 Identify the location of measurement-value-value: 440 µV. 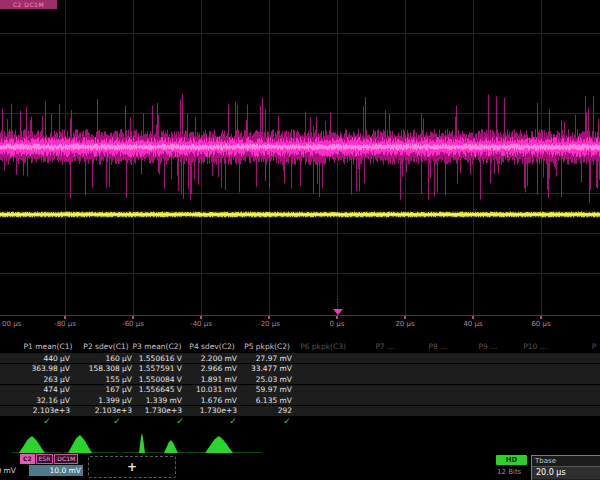
(56, 358).